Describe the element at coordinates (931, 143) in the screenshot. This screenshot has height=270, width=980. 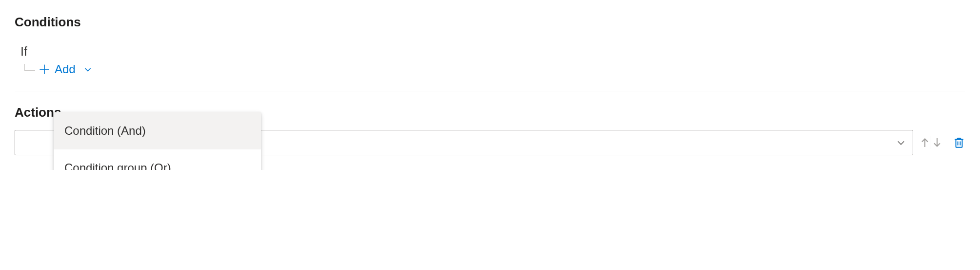
I see `move-buttons` at that location.